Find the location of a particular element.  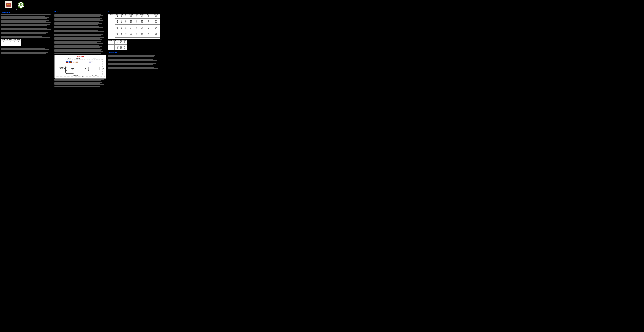

table-row: ---56.229.019.5 is located at coordinates (118, 41).